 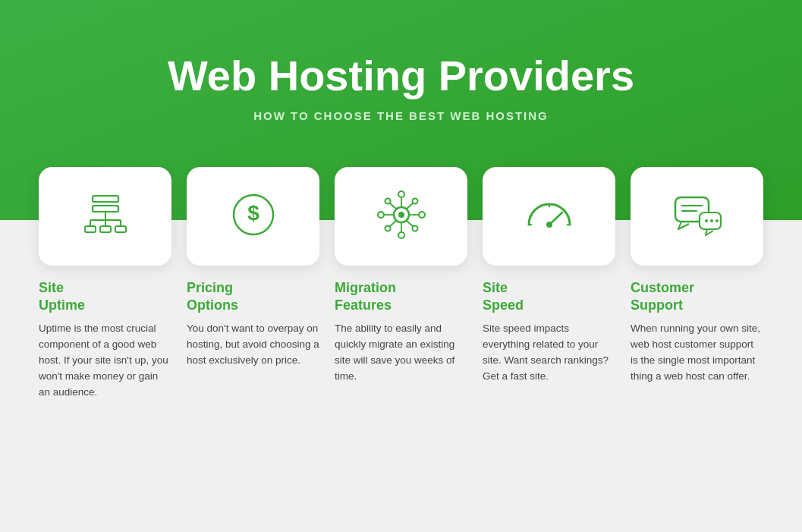 I want to click on text-site-speed: Site speed impacts everything related to…, so click(x=549, y=353).